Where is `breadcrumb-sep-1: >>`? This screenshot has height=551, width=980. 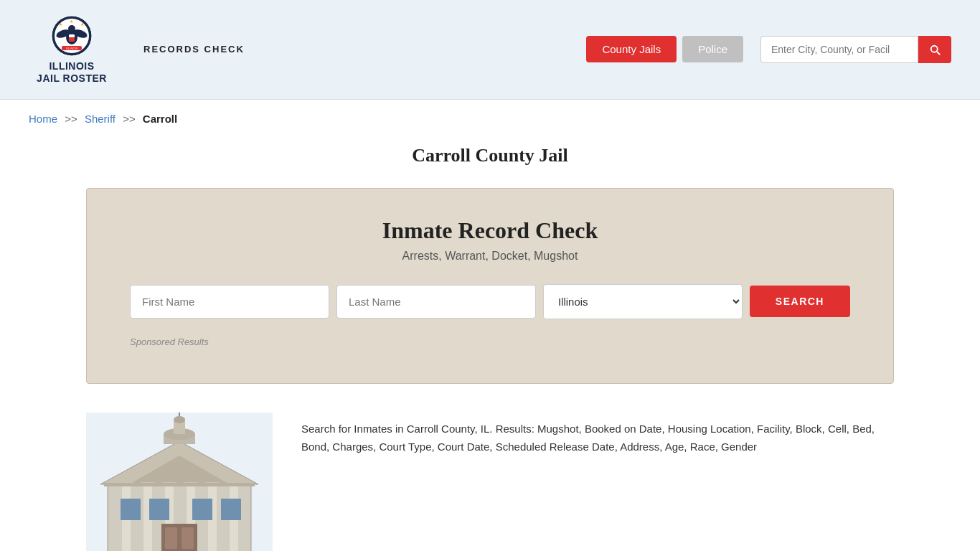
breadcrumb-sep-1: >> is located at coordinates (71, 119).